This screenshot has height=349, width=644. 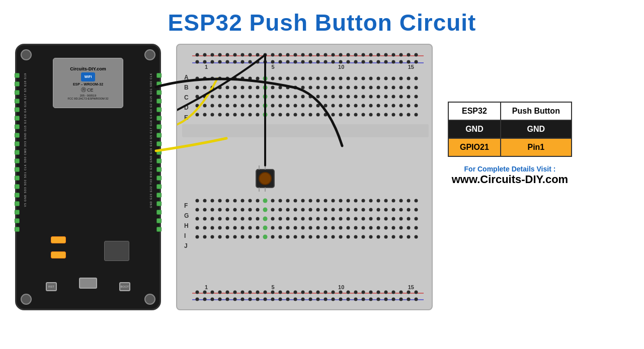 What do you see at coordinates (159, 84) in the screenshot?
I see `pin-r2` at bounding box center [159, 84].